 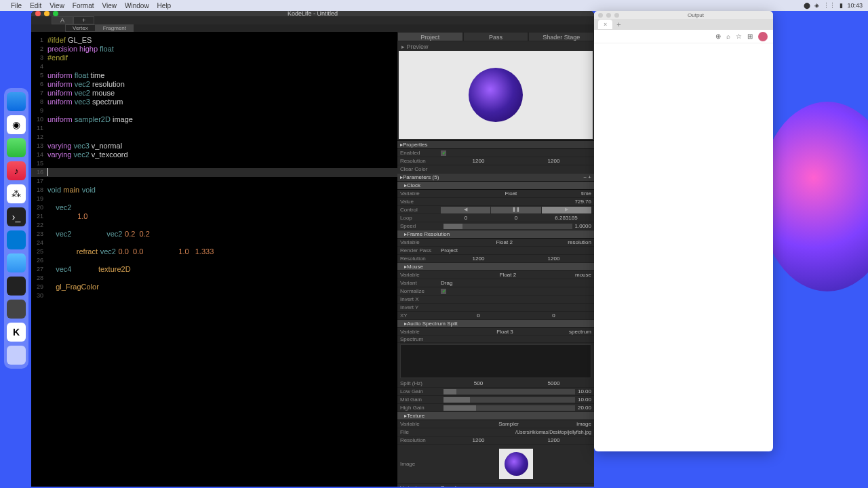 I want to click on browser-ext-icon: ⊞, so click(x=750, y=37).